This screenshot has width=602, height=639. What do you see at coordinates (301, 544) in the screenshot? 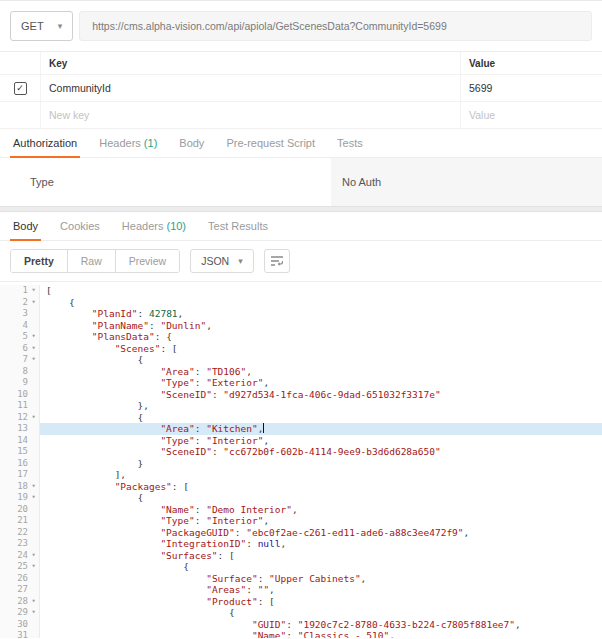
I see `code-line-23: 23 "IntegrationID": null,` at bounding box center [301, 544].